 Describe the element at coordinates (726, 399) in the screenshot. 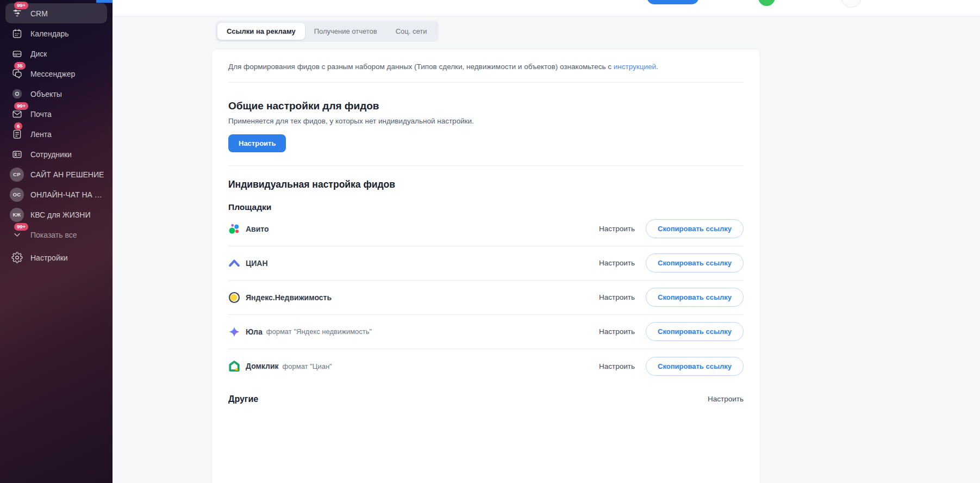

I see `others-configure-link: Настроить` at that location.